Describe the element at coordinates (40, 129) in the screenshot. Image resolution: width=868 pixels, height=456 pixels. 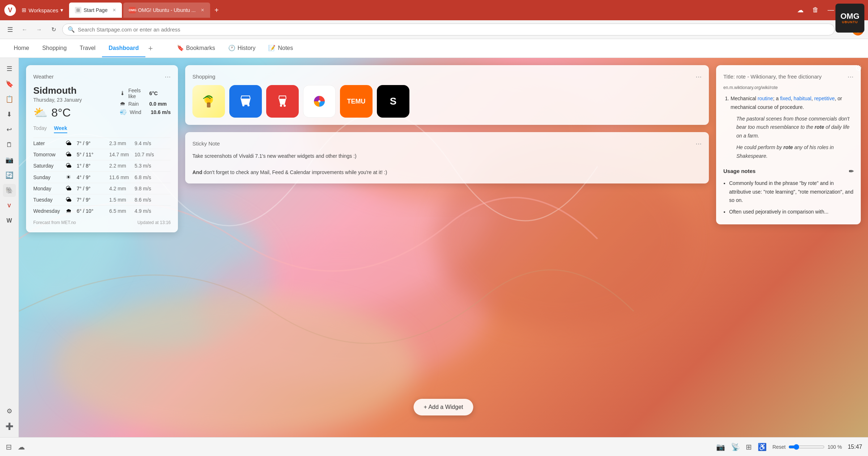
I see `weather-tab-today: Today` at that location.